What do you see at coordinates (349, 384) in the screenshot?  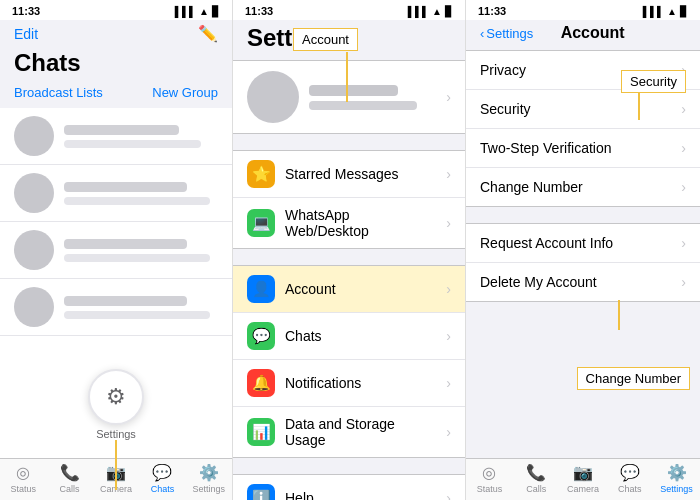 I see `settings-row-notifications: 🔔 Notifications ›` at bounding box center [349, 384].